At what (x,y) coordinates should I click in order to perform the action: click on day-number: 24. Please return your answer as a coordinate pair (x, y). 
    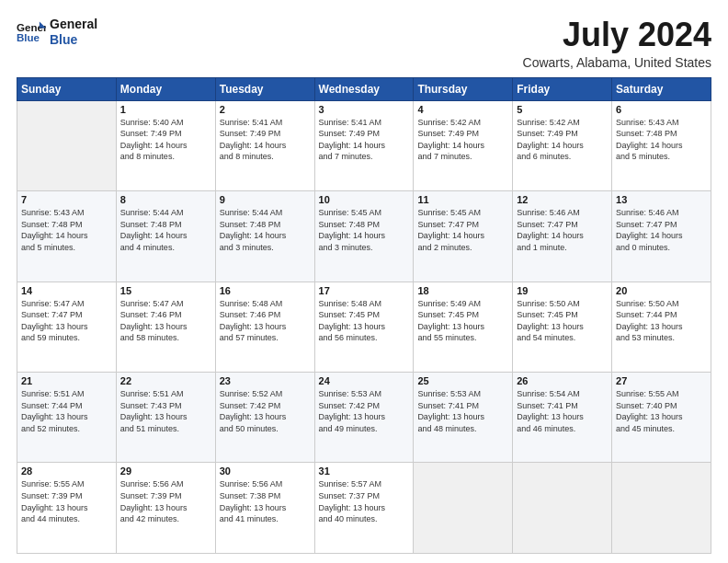
    Looking at the image, I should click on (364, 381).